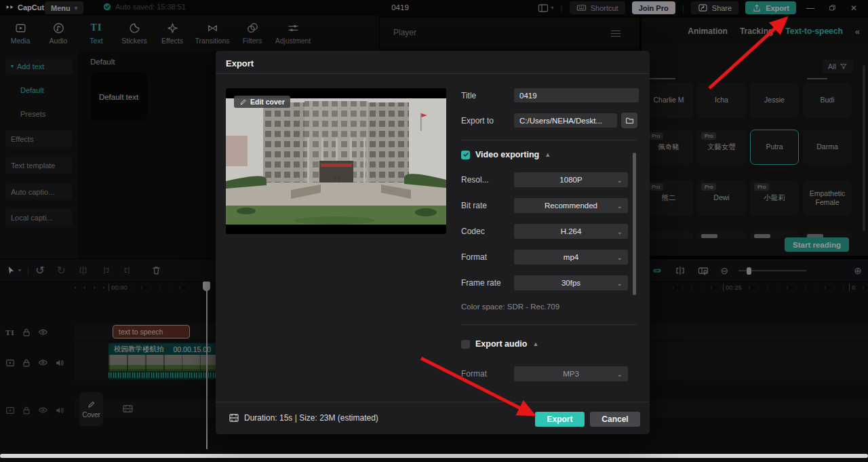 This screenshot has height=462, width=868. Describe the element at coordinates (571, 206) in the screenshot. I see `bitrate-value: Recommended` at that location.